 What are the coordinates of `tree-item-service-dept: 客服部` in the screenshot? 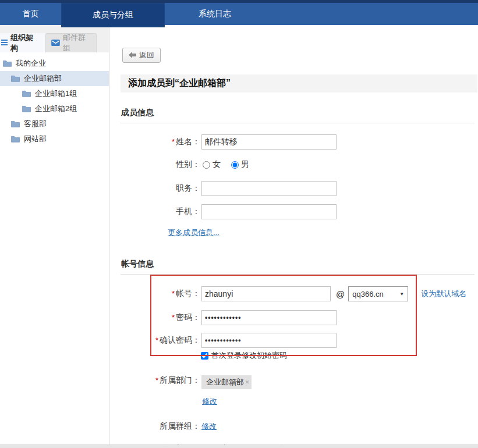 It's located at (55, 124).